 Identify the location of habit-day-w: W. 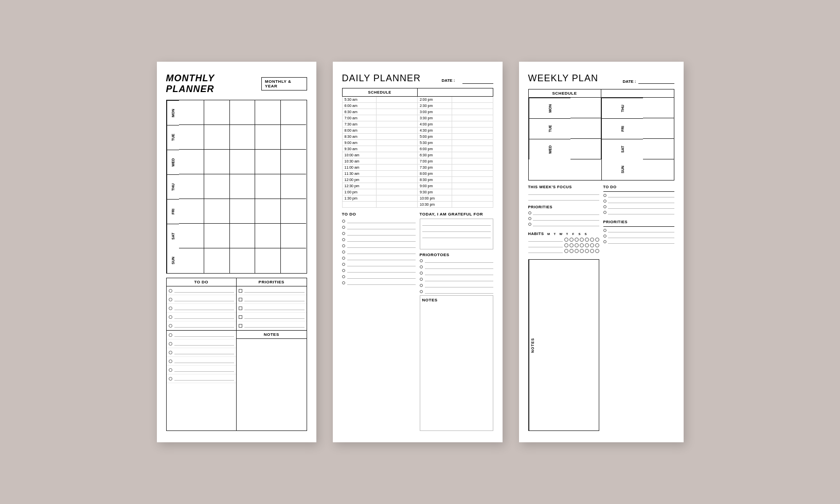
(561, 234).